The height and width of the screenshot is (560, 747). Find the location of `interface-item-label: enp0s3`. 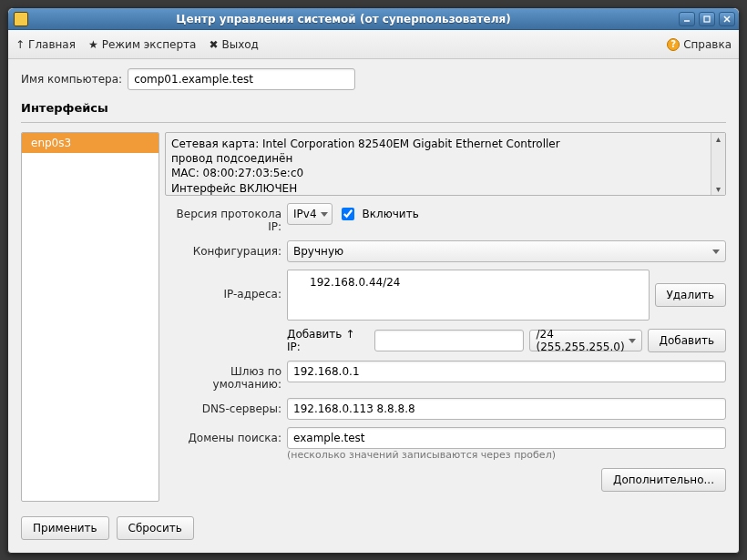

interface-item-label: enp0s3 is located at coordinates (51, 143).